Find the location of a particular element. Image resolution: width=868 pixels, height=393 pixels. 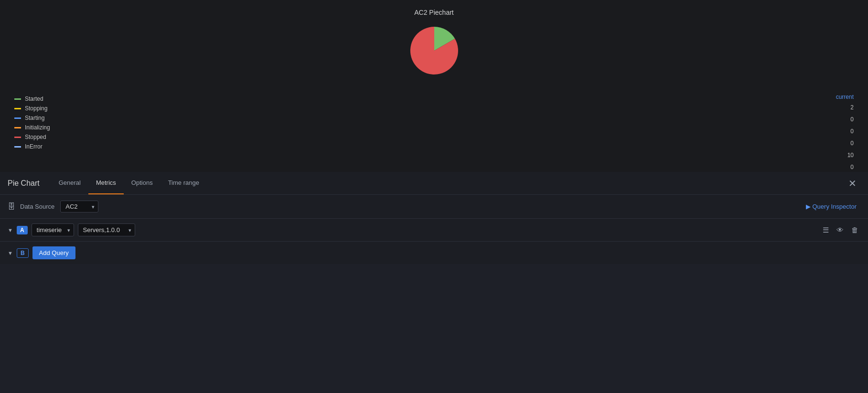

pie-svg is located at coordinates (434, 51).